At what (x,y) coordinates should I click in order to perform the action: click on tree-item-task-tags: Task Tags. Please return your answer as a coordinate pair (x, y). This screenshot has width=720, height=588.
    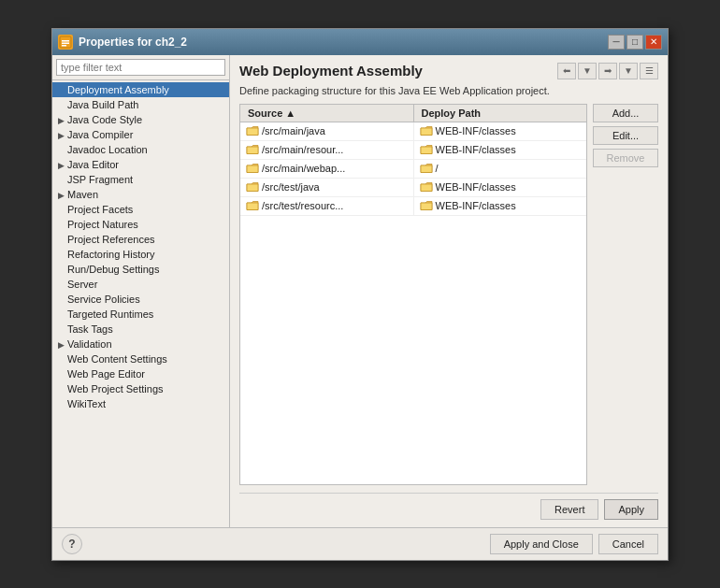
    Looking at the image, I should click on (140, 329).